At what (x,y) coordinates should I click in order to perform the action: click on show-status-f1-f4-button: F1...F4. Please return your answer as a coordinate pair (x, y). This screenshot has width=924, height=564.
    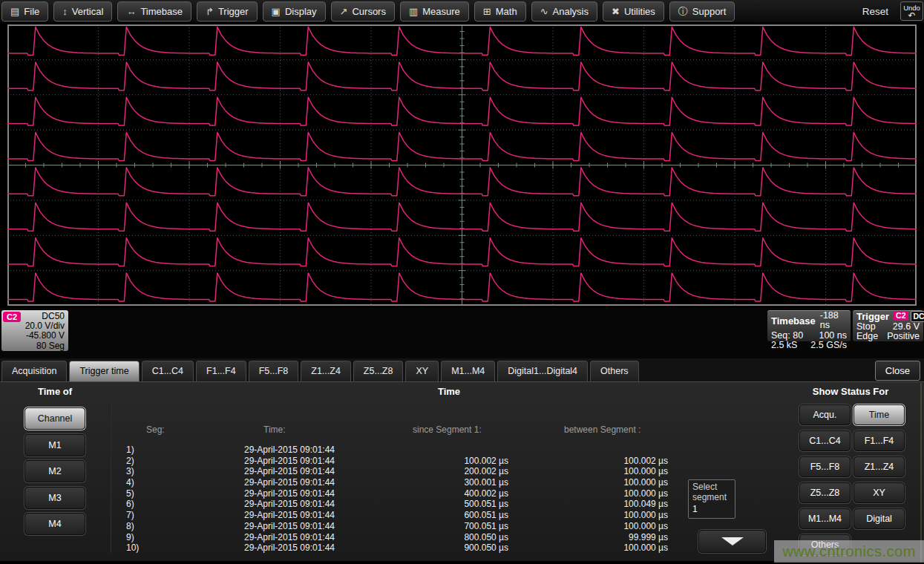
    Looking at the image, I should click on (879, 441).